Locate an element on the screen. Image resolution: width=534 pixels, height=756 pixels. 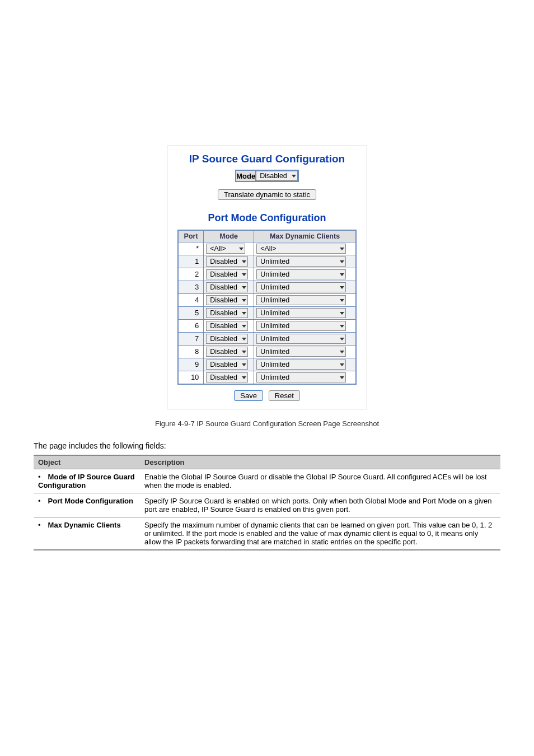
port-cell: 2 is located at coordinates (191, 274).